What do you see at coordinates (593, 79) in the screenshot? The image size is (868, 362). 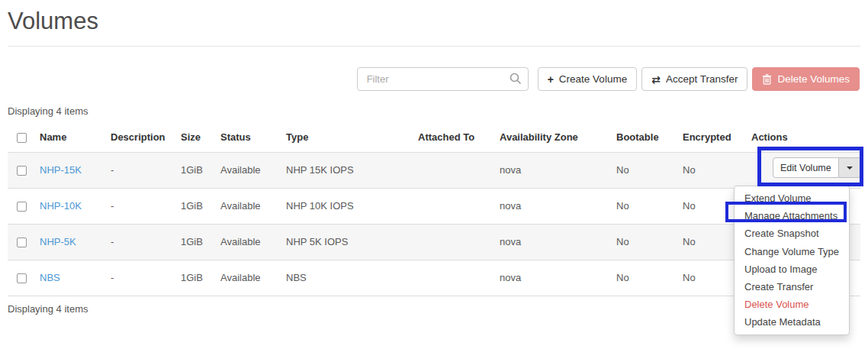 I see `create-volume-label: Create Volume` at bounding box center [593, 79].